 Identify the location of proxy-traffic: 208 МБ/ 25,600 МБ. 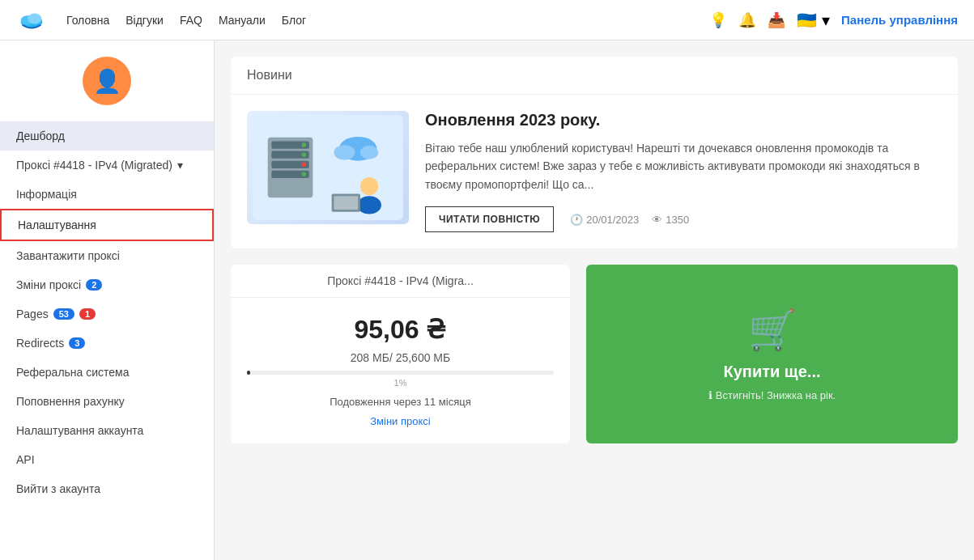
(400, 358).